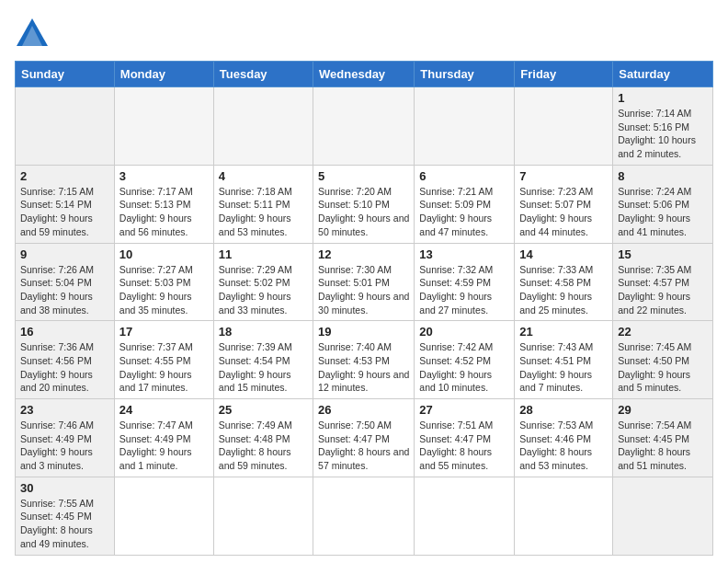  I want to click on calendar-cell: 20Sunrise: 7:42 AM Sunset: 4:52 PM Dayli…, so click(465, 361).